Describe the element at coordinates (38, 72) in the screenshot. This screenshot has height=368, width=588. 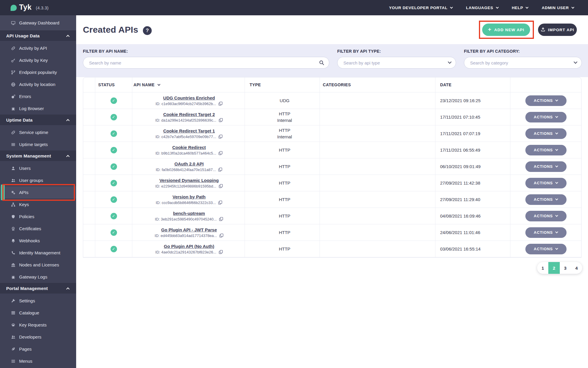
I see `sidebar-item-endpoint-popularity: Endpoint popularity` at that location.